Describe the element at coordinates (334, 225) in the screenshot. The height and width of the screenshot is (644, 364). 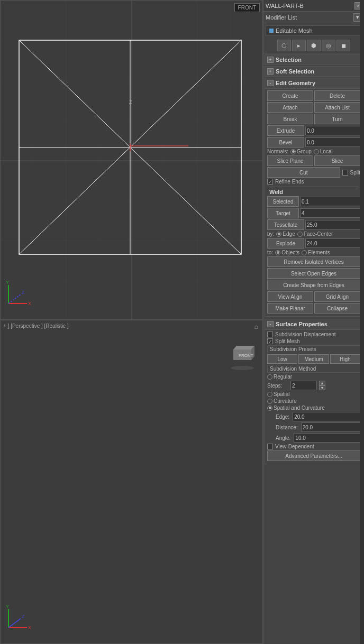
I see `tessellate-input` at that location.